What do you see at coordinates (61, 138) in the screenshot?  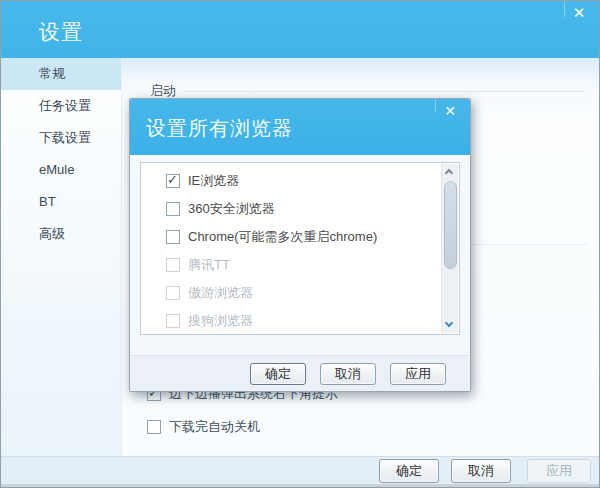 I see `sidebar-item-download-settings: 下载设置` at bounding box center [61, 138].